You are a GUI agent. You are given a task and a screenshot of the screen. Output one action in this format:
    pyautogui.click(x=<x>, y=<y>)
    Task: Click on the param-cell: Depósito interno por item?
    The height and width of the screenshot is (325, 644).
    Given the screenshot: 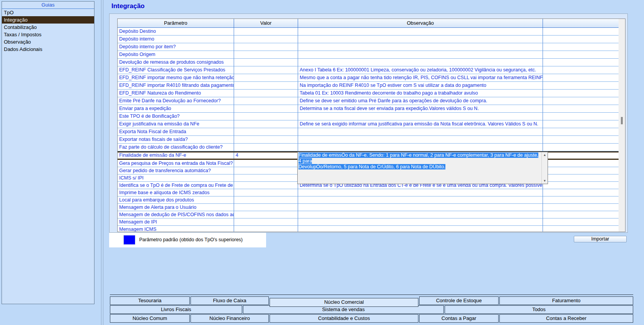 What is the action you would take?
    pyautogui.click(x=176, y=47)
    